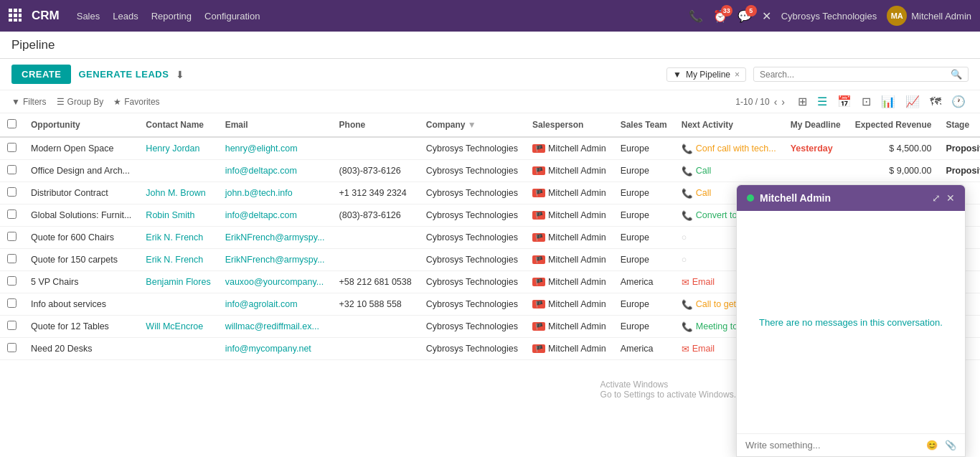  I want to click on contact-cell: Will McEncroe, so click(178, 327).